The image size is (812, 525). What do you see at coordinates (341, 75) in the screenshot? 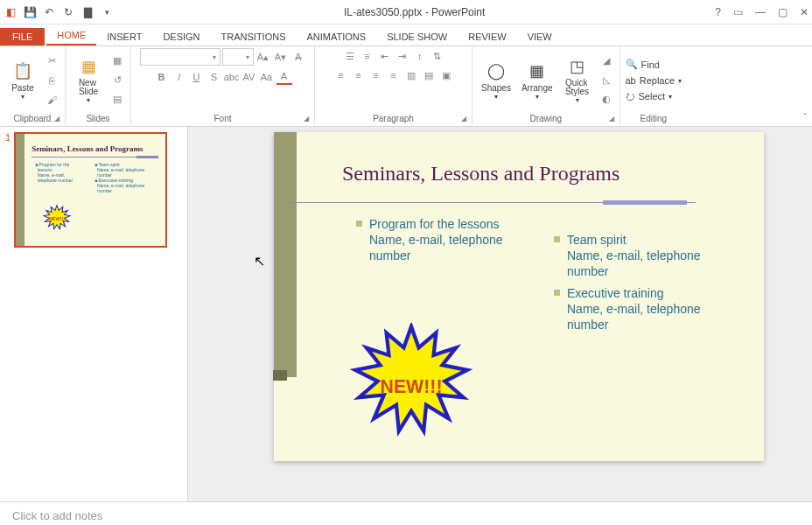
I see `align-left-icon: ≡` at bounding box center [341, 75].